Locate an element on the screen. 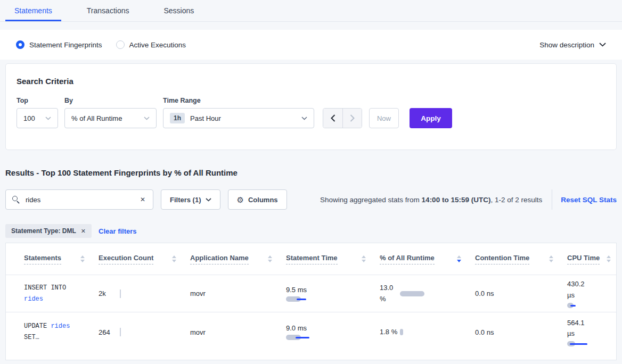 Image resolution: width=622 pixels, height=364 pixels. column-header-application-name: Application Name is located at coordinates (238, 259).